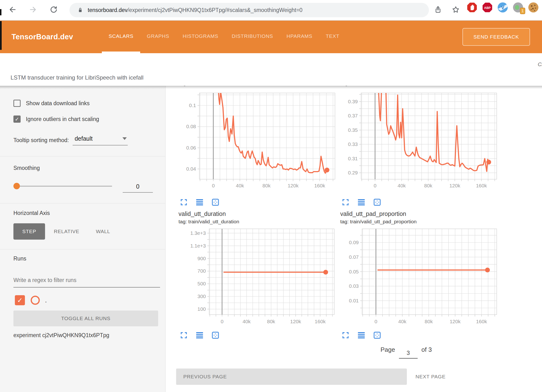 The height and width of the screenshot is (392, 542). What do you see at coordinates (158, 37) in the screenshot?
I see `tab-graphs: GRAPHS` at bounding box center [158, 37].